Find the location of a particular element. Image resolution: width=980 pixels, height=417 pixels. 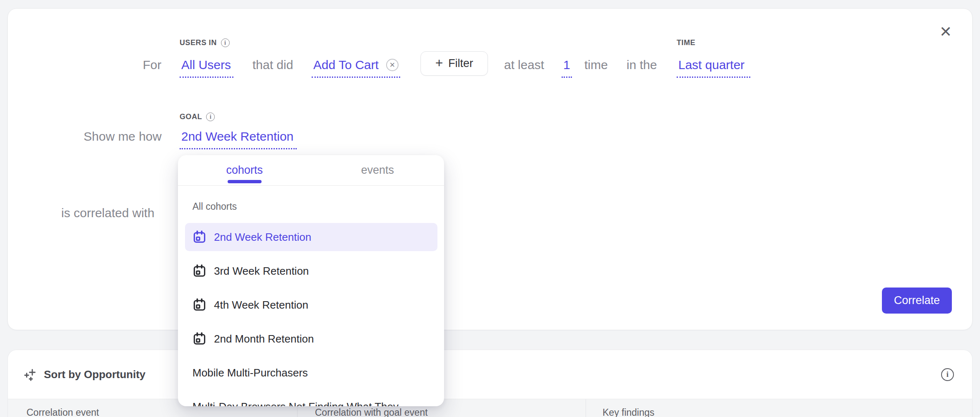

tab-cohorts: cohorts is located at coordinates (245, 170).